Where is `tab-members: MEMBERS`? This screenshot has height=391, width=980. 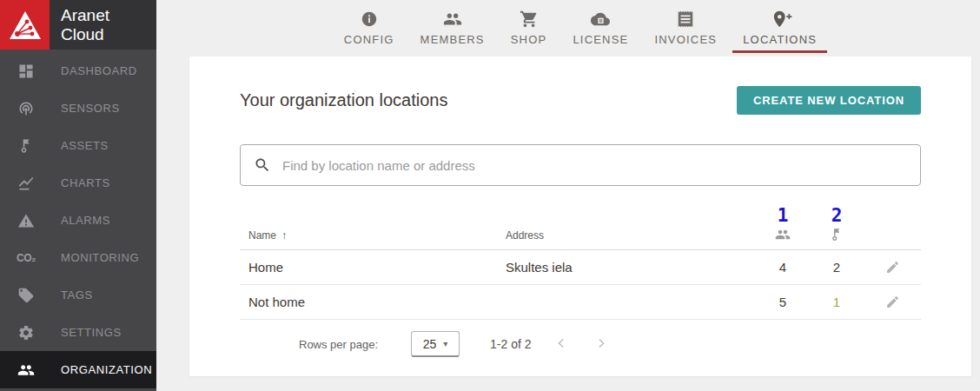 tab-members: MEMBERS is located at coordinates (453, 26).